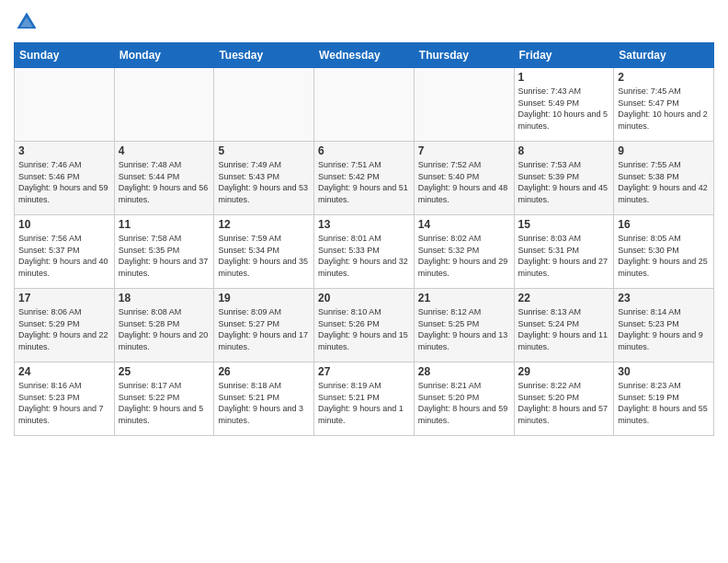 This screenshot has width=728, height=563. I want to click on day-number: 25, so click(165, 372).